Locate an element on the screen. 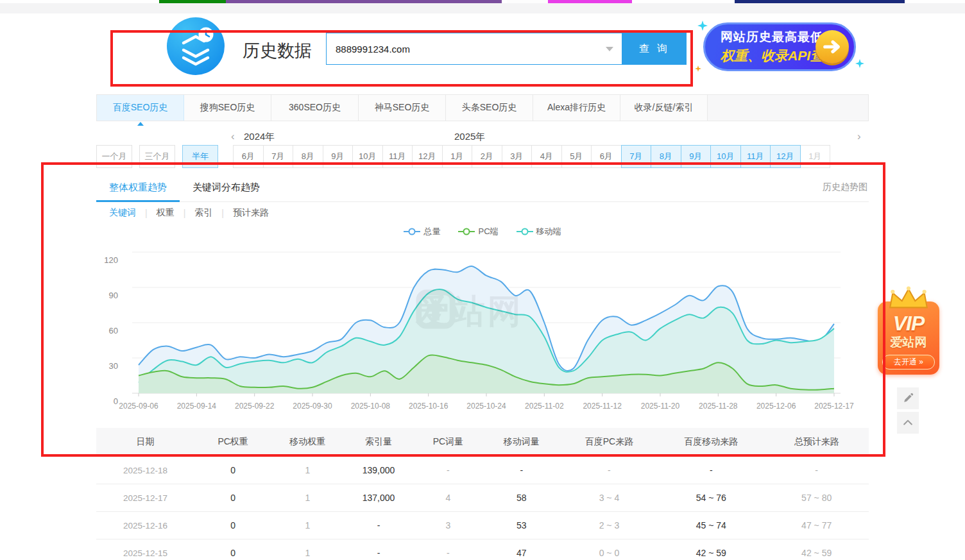 Image resolution: width=965 pixels, height=560 pixels. vip-widget: VIP 爱站网 去开通 » is located at coordinates (909, 338).